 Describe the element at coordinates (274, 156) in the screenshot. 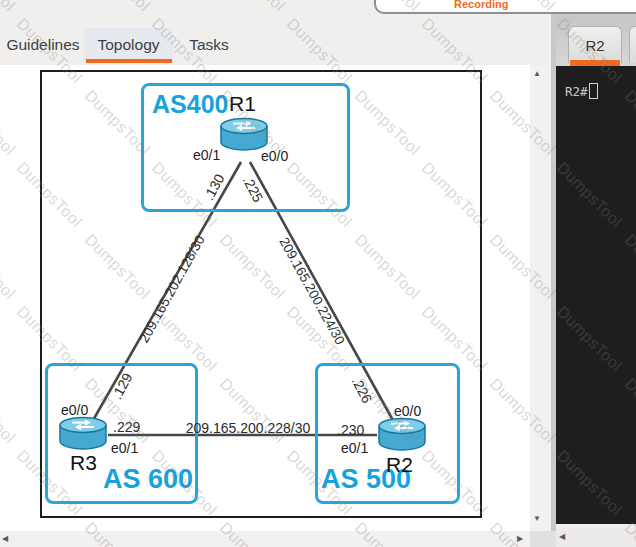

I see `if-label-r1-e00: e0/0` at that location.